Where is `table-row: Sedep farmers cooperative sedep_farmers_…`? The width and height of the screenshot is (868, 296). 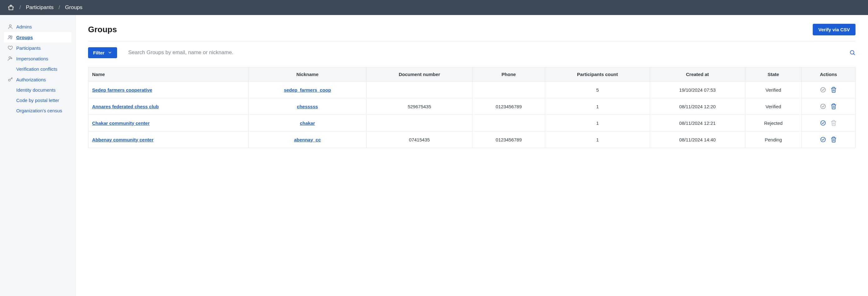 table-row: Sedep farmers cooperative sedep_farmers_… is located at coordinates (472, 90).